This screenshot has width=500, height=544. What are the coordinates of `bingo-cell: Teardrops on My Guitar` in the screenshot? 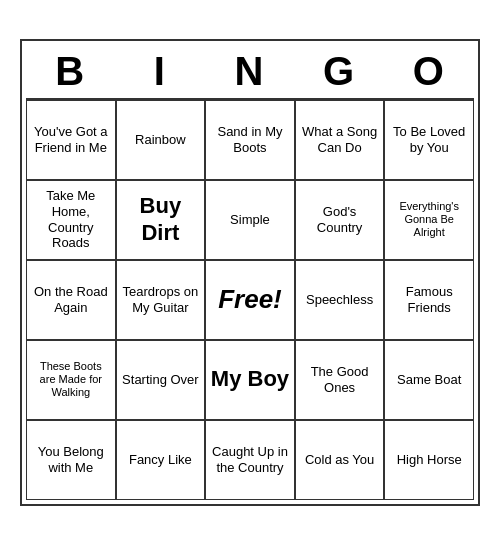 It's located at (161, 300).